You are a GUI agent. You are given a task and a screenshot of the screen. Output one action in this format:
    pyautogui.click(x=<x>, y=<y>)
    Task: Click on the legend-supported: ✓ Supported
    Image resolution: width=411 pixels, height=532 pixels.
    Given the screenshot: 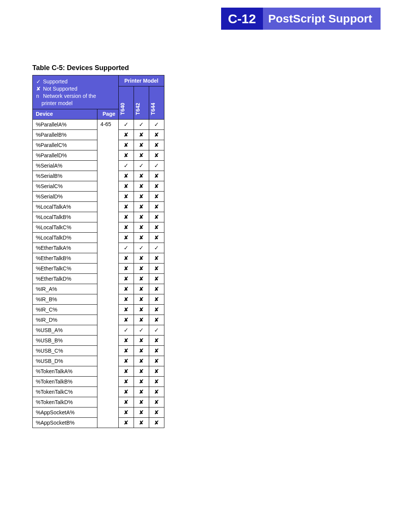 What is the action you would take?
    pyautogui.click(x=75, y=81)
    